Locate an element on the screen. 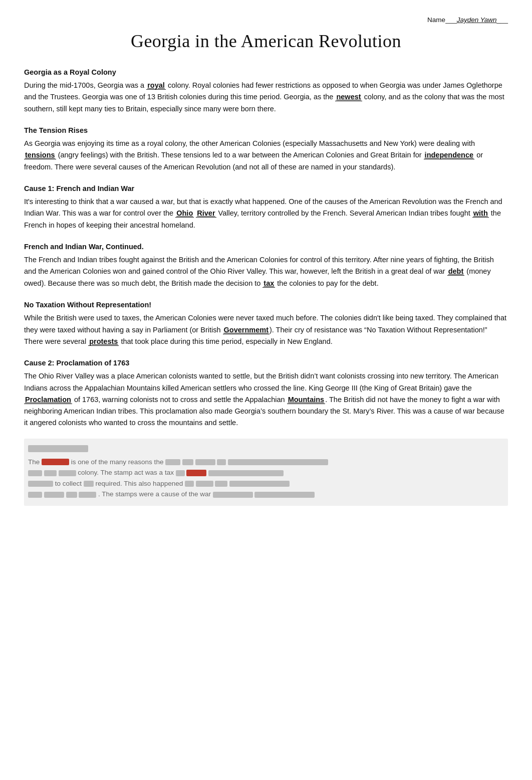  page-title: Georgia in the American Revolution is located at coordinates (266, 42).